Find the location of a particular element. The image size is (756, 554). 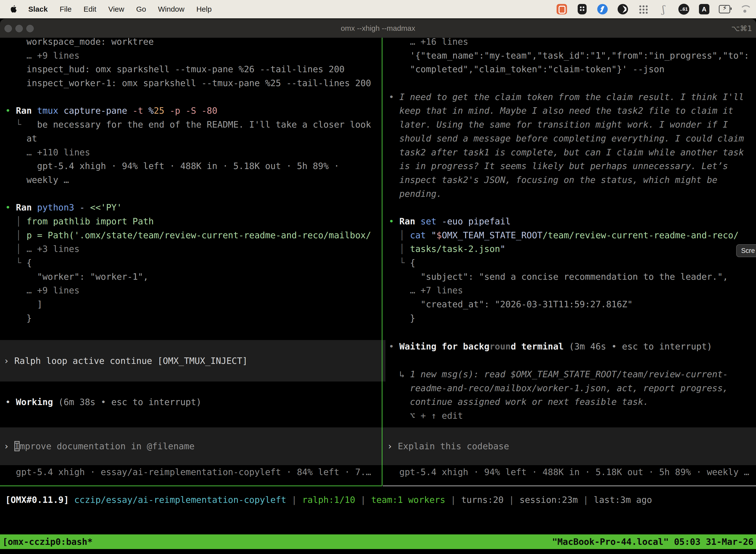

screenshot-notification: Scre is located at coordinates (746, 251).